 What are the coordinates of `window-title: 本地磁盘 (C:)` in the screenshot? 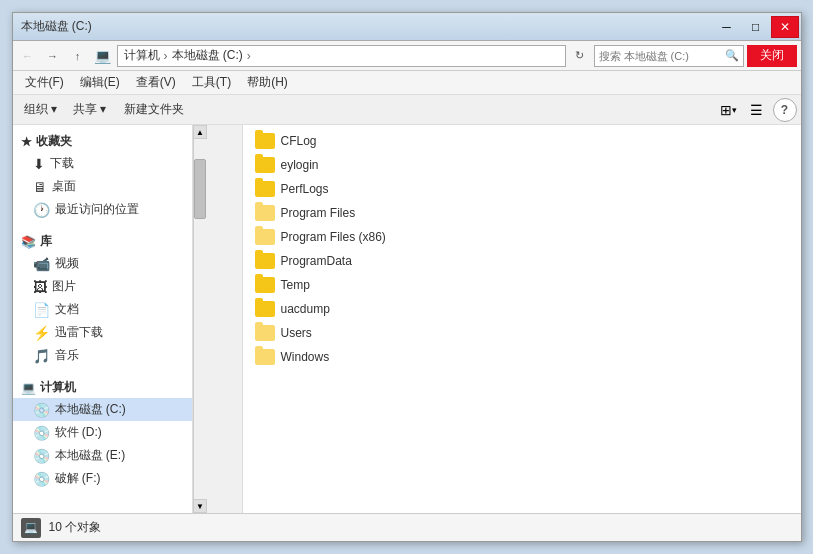 It's located at (364, 26).